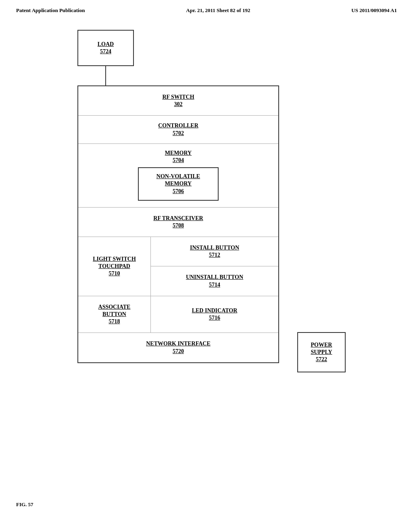 This screenshot has height=532, width=413. Describe the element at coordinates (178, 101) in the screenshot. I see `rf-switch-section: RF SWITCH 302` at that location.